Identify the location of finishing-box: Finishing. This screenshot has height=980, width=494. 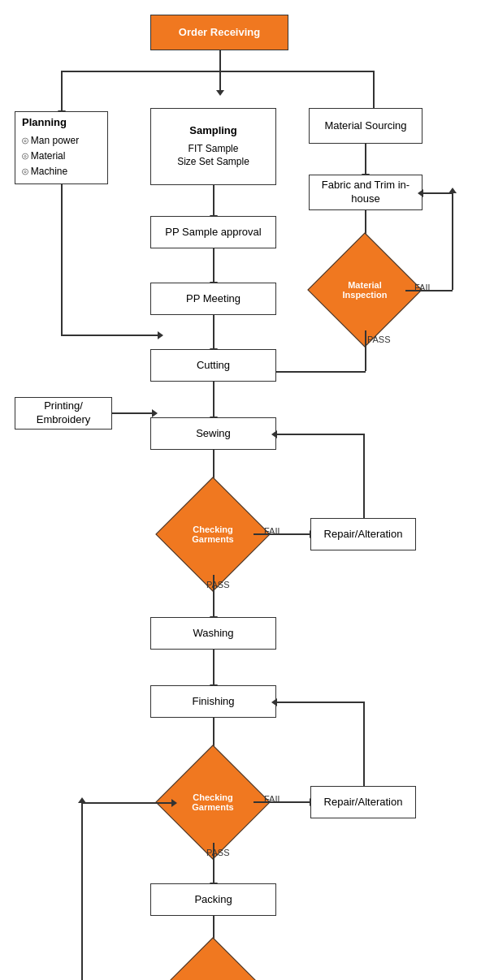
(213, 702).